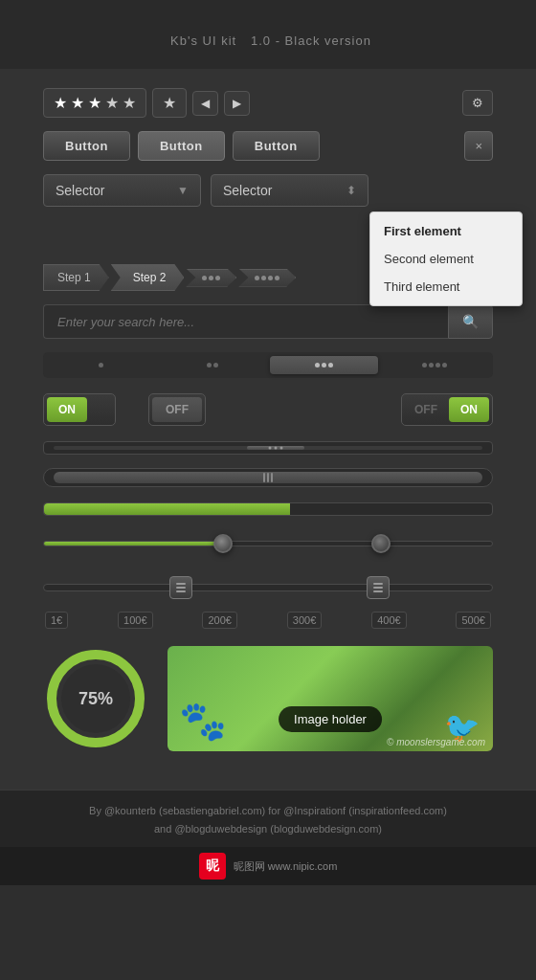  I want to click on double-range-slider, so click(268, 588).